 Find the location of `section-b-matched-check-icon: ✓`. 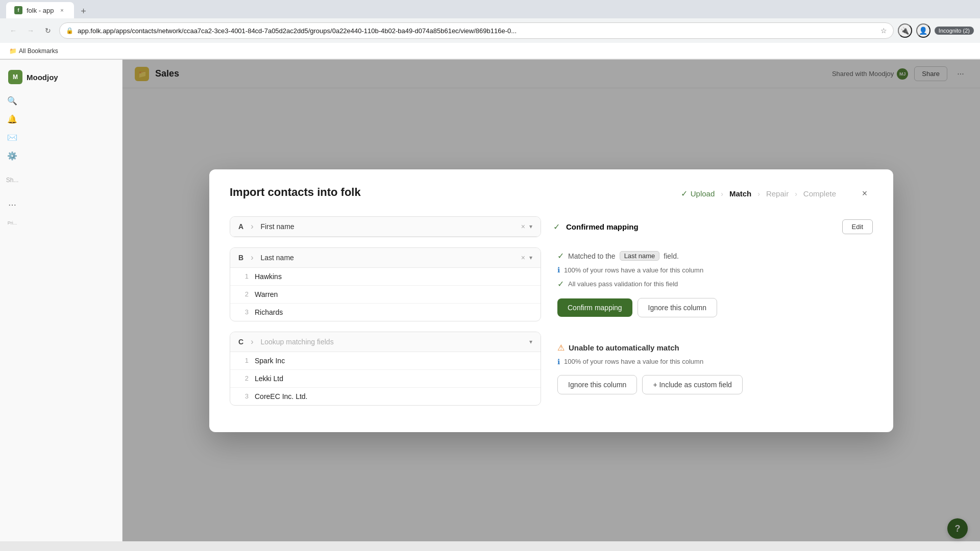

section-b-matched-check-icon: ✓ is located at coordinates (560, 256).